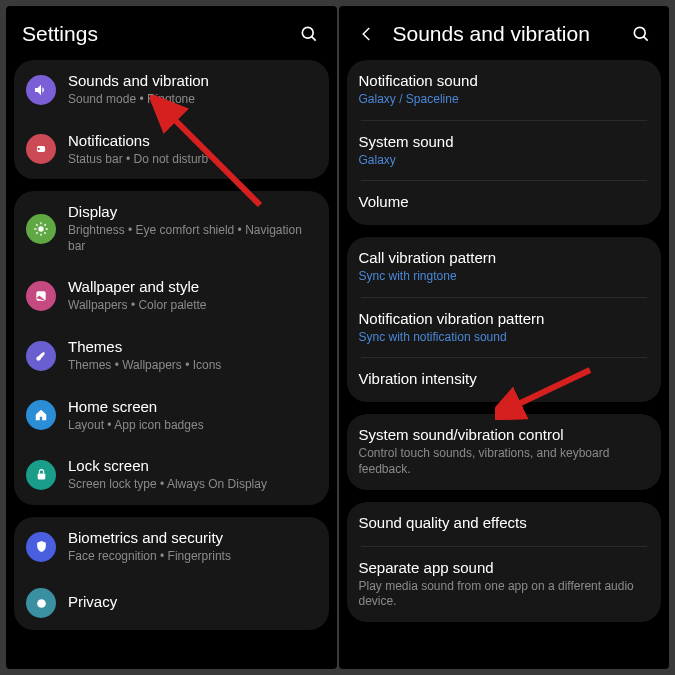 The width and height of the screenshot is (675, 675). What do you see at coordinates (192, 238) in the screenshot?
I see `item-subtitle: Brightness • Eye comfort shield • Naviga…` at bounding box center [192, 238].